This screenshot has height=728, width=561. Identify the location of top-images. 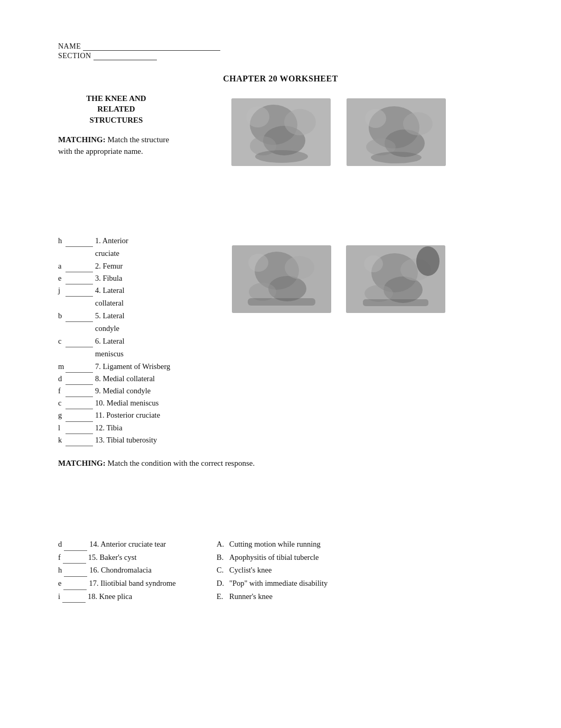
(339, 130).